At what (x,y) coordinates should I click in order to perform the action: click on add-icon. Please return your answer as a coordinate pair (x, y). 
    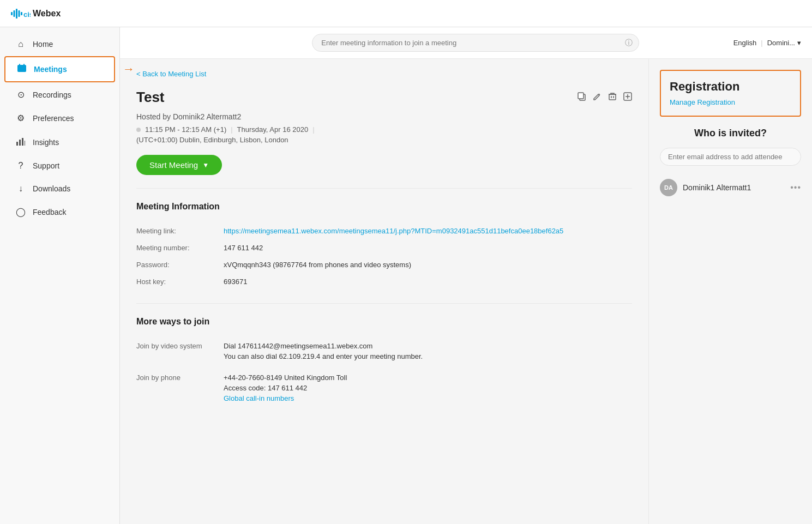
    Looking at the image, I should click on (628, 98).